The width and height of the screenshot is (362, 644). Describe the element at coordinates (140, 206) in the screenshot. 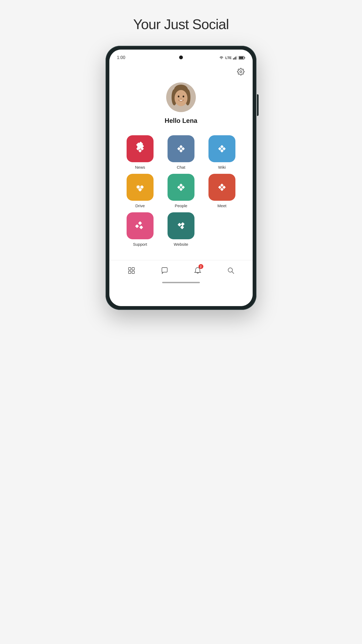

I see `app-label-drive: Drive` at that location.